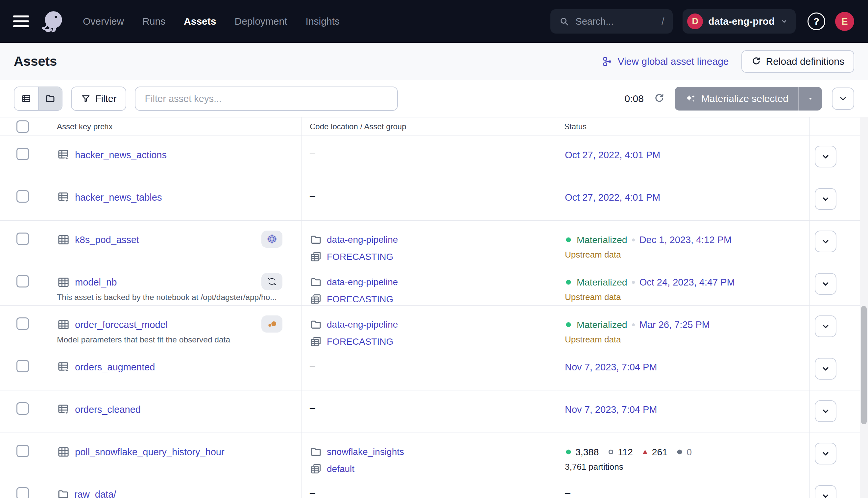  I want to click on top-nav: Overview Runs Assets Deployment Insights…, so click(434, 21).